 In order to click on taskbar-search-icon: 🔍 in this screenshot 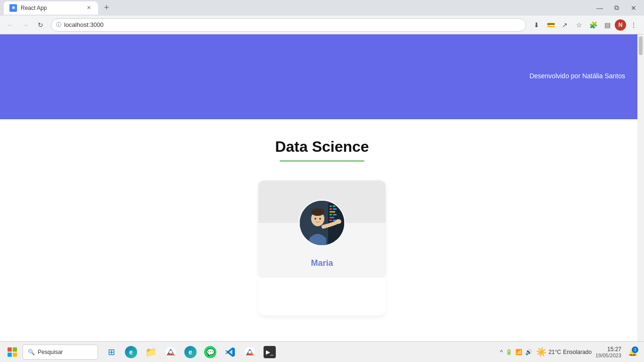, I will do `click(31, 352)`.